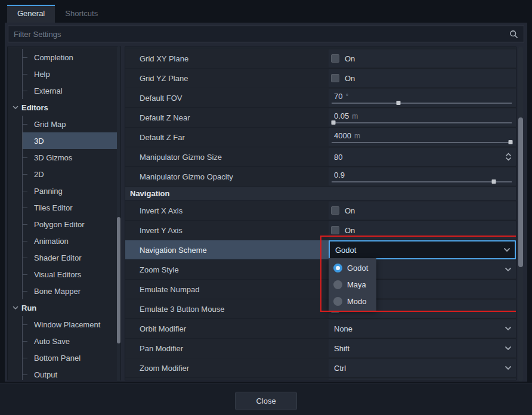 The width and height of the screenshot is (532, 415). I want to click on tree-item-label: Window Placement, so click(67, 324).